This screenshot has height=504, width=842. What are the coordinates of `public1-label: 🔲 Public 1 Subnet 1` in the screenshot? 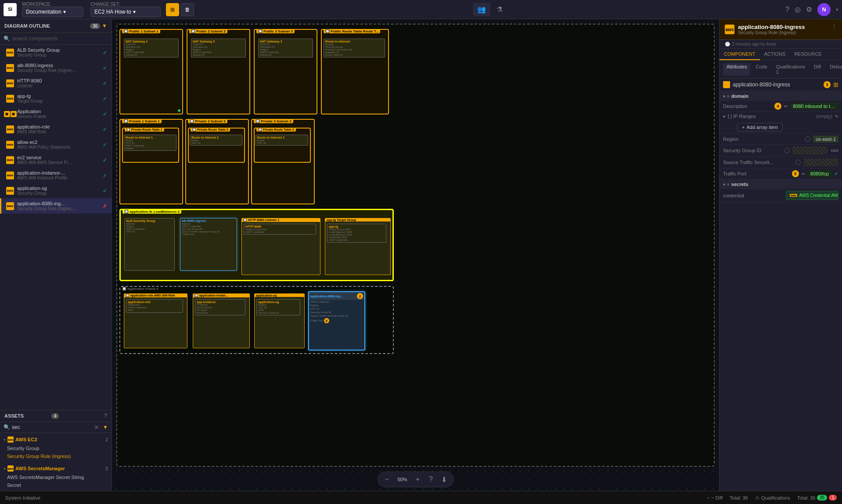 It's located at (141, 32).